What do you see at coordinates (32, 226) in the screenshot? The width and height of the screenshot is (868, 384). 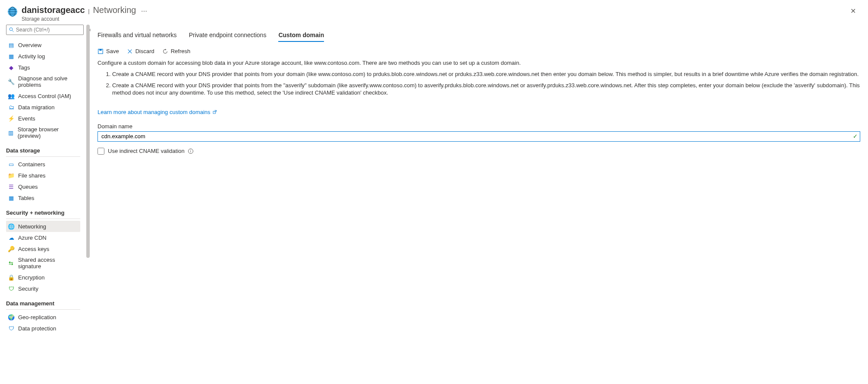 I see `nav-label: Networking` at bounding box center [32, 226].